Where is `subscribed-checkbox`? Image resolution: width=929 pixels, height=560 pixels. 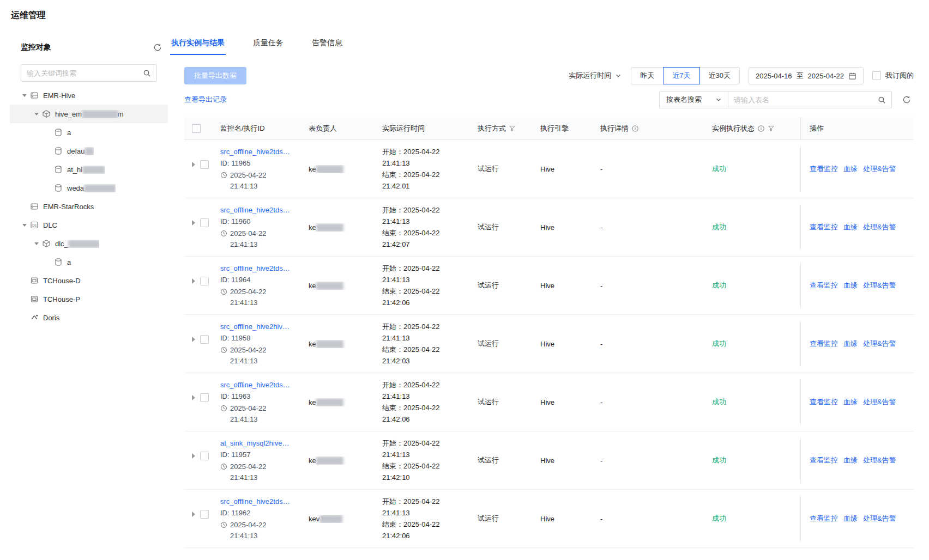 subscribed-checkbox is located at coordinates (877, 76).